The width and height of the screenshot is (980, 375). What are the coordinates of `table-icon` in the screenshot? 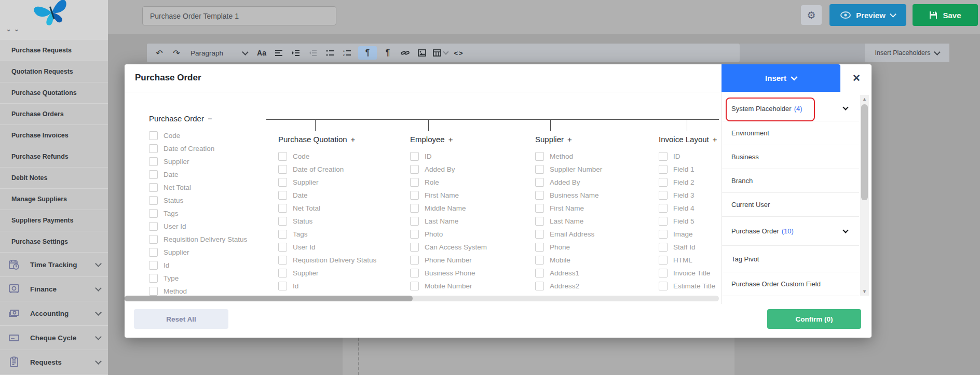 It's located at (440, 53).